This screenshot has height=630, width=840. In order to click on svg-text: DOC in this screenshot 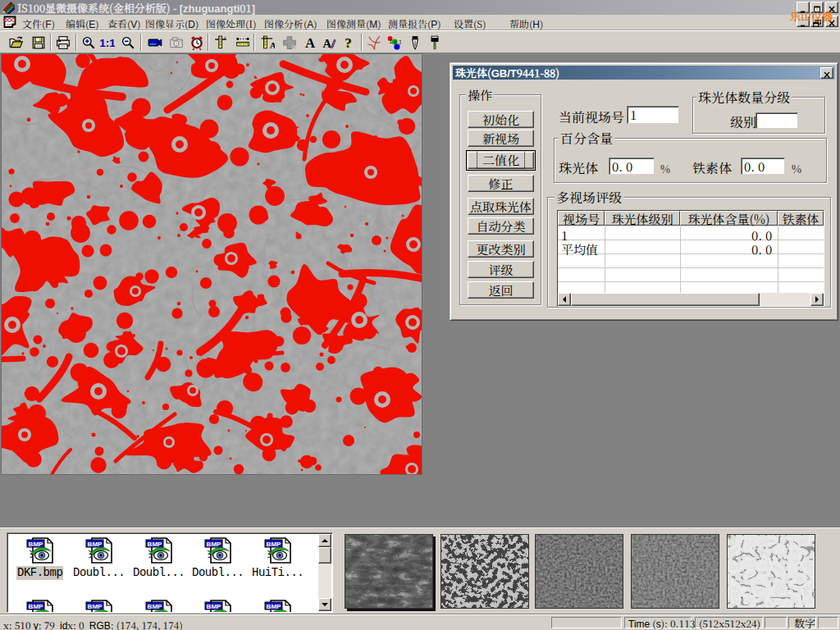, I will do `click(10, 20)`.